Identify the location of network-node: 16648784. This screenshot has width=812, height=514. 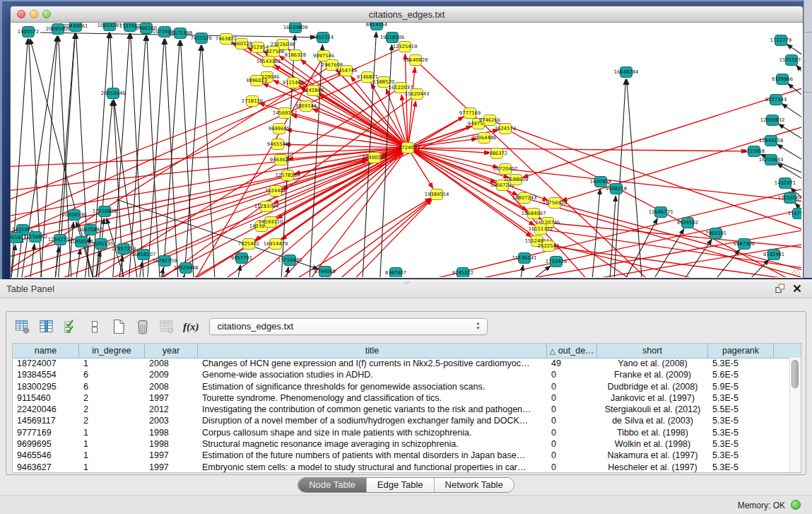
(626, 72).